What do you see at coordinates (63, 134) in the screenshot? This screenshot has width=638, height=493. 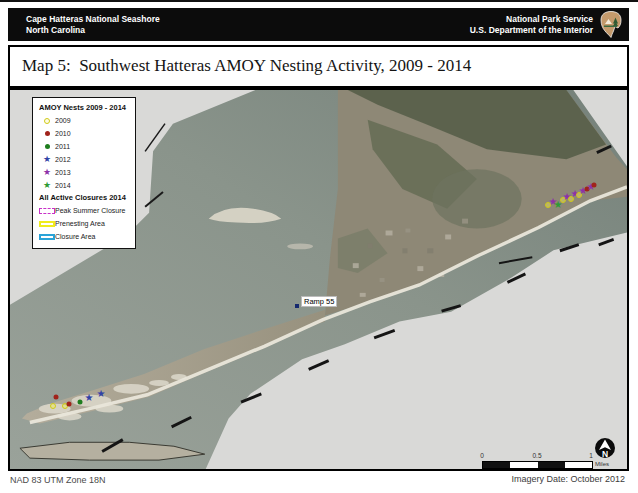 I see `legend-year-label: 2010` at bounding box center [63, 134].